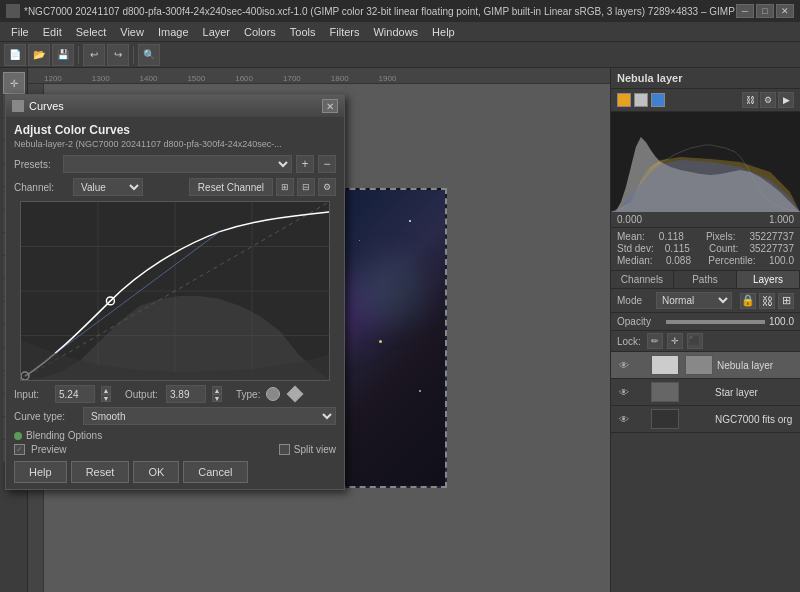  I want to click on channel-label: Channel:, so click(42, 188).